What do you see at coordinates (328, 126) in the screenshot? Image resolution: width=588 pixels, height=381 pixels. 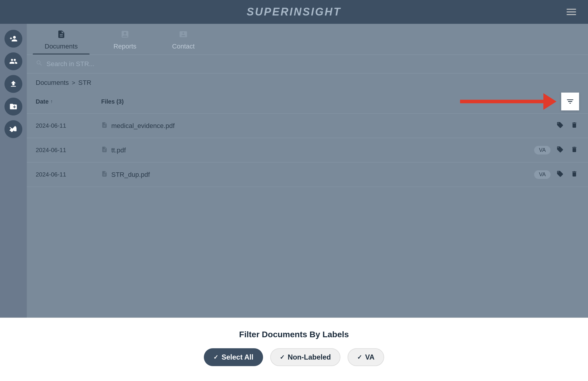 I see `file-name: medical_evidence.pdf` at bounding box center [328, 126].